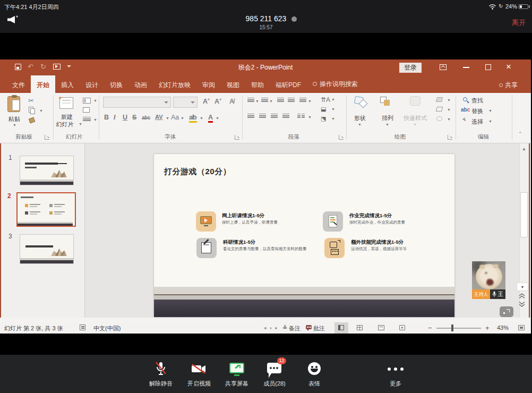 This screenshot has width=532, height=393. What do you see at coordinates (15, 125) in the screenshot?
I see `paste-caret-icon: ▼` at bounding box center [15, 125].